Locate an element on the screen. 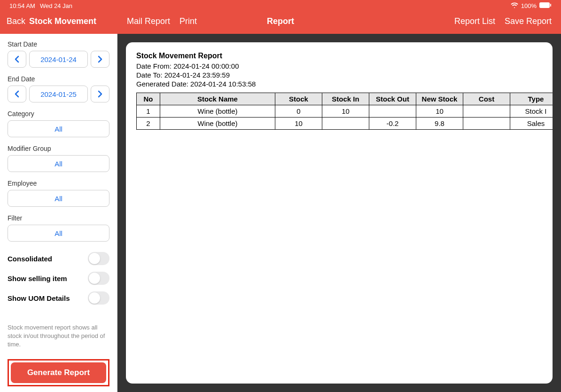 This screenshot has height=392, width=561. consolidated-toggle is located at coordinates (99, 259).